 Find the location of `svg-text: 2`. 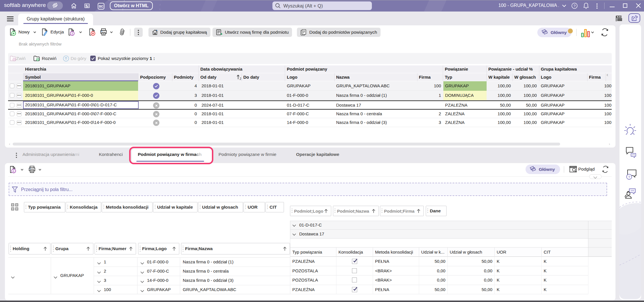

svg-text: 2 is located at coordinates (240, 79).